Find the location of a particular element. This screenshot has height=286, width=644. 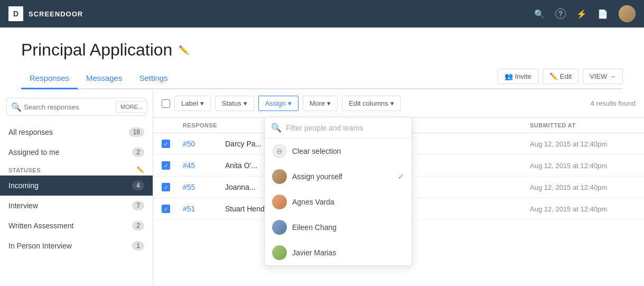

all-responses-badge: 18 is located at coordinates (136, 132).